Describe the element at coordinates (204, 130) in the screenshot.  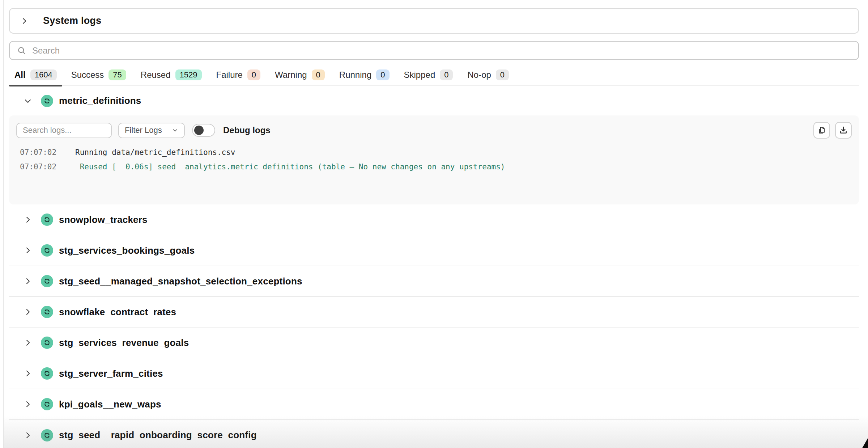
I see `debug-logs-toggle` at that location.